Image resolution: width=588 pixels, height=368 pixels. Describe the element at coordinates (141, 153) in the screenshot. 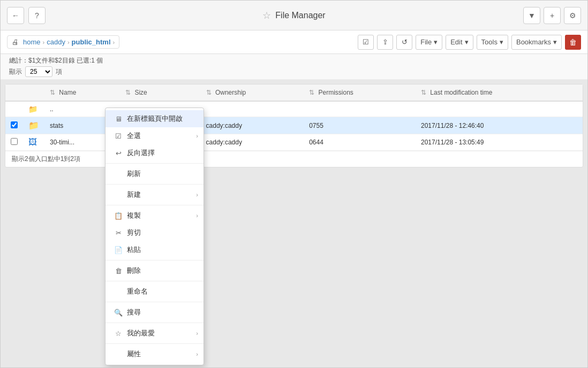

I see `menu-item-label-invert-selection: 反向選擇` at that location.